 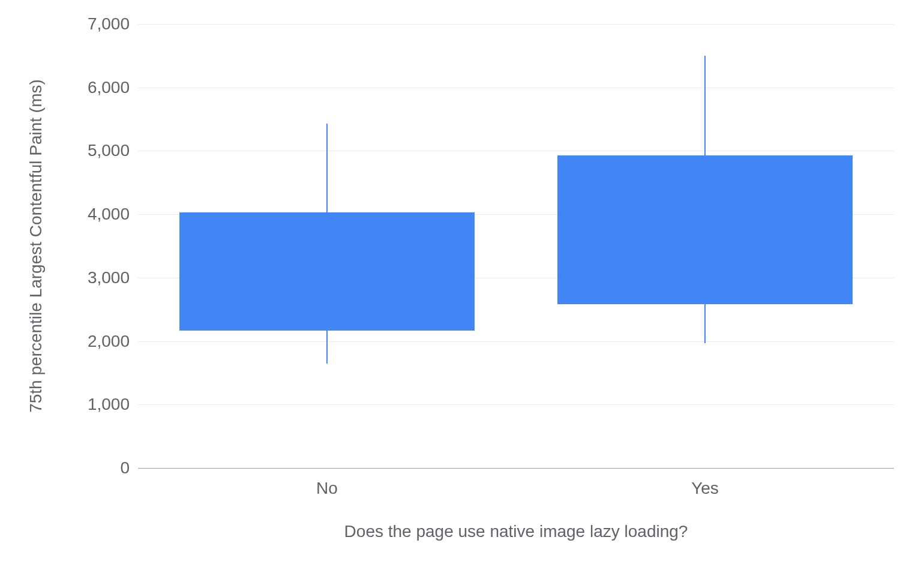 What do you see at coordinates (109, 278) in the screenshot?
I see `y-tick-label: 3,000` at bounding box center [109, 278].